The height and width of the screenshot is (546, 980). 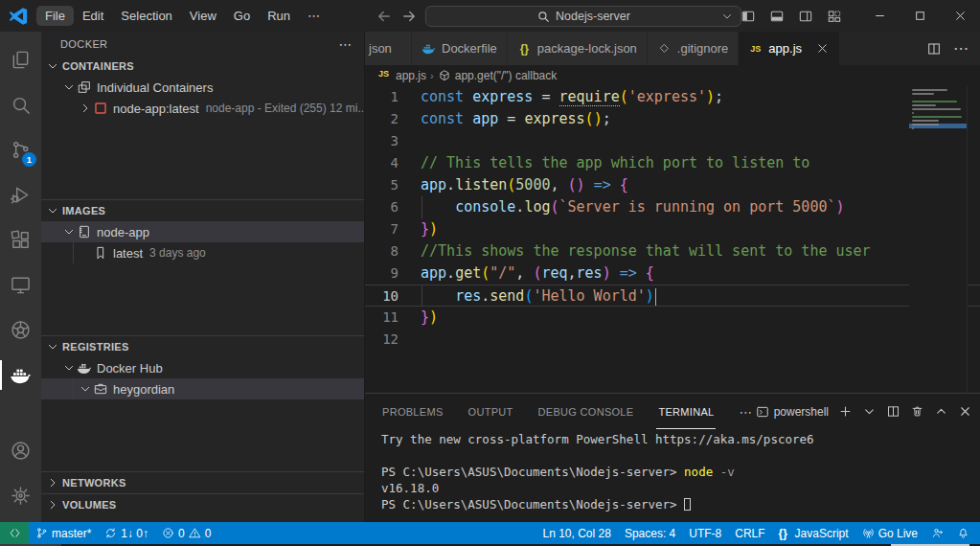 I want to click on nav-history: Nodejs-server, so click(x=558, y=15).